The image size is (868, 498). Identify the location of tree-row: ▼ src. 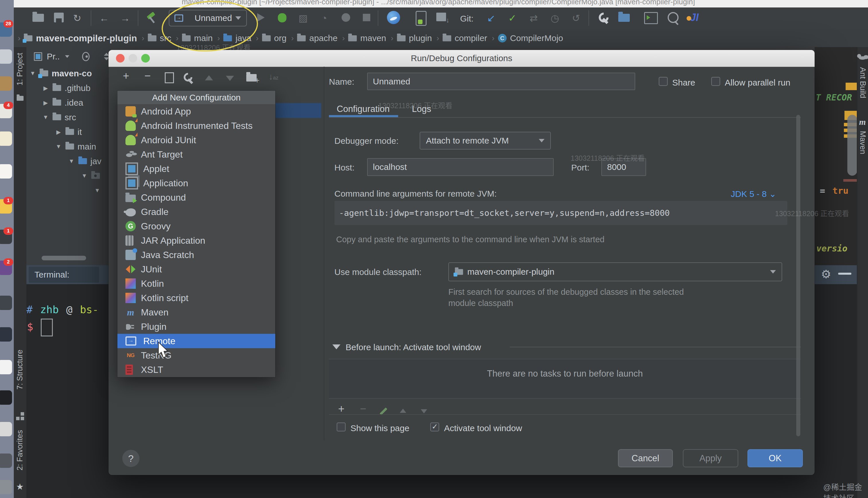
(67, 117).